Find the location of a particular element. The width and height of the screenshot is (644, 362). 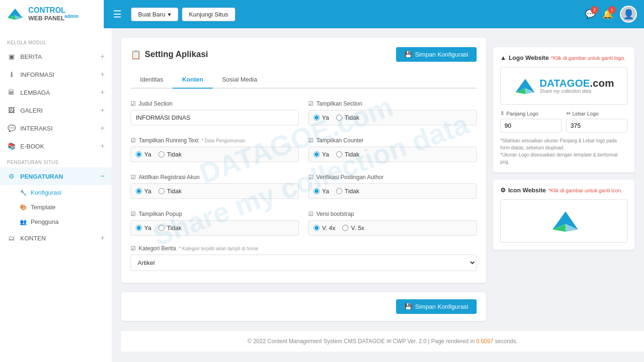

running-text-radio-group: Ya Tidak is located at coordinates (215, 155).